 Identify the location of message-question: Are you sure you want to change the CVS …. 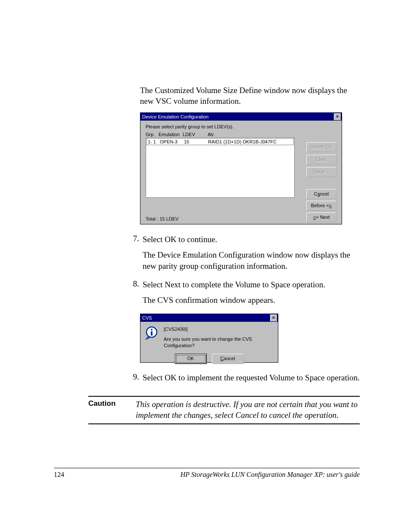
(219, 343).